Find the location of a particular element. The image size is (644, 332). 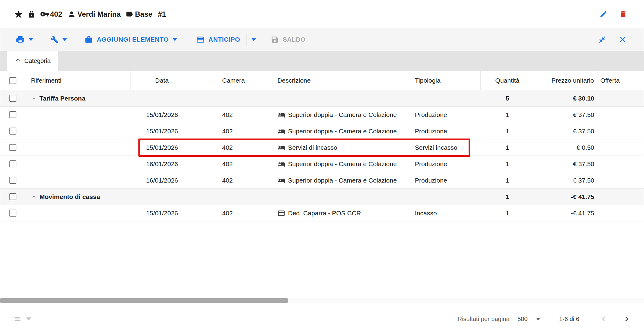

prev-page-button is located at coordinates (604, 319).